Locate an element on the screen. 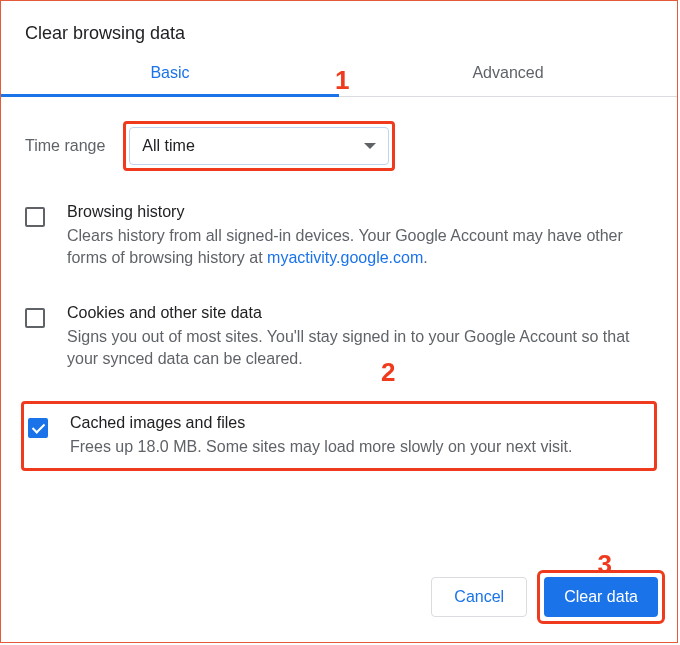  option-title: Cached images and files is located at coordinates (358, 423).